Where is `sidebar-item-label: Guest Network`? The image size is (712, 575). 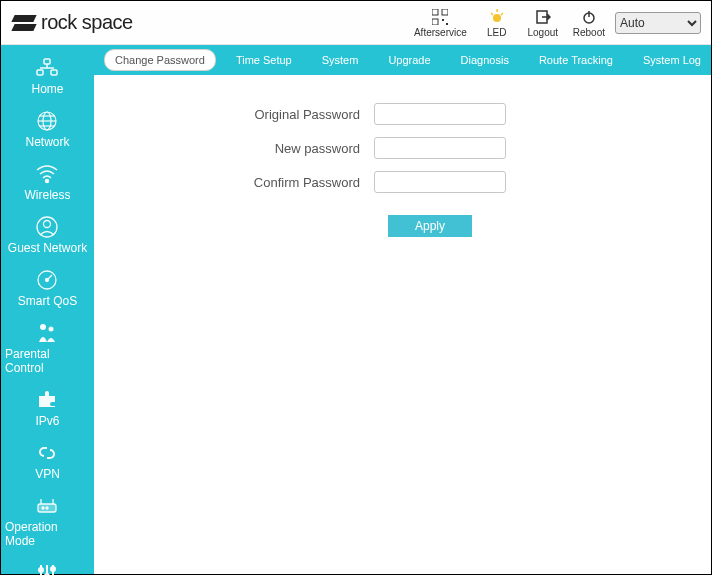
sidebar-item-label: Guest Network is located at coordinates (48, 248).